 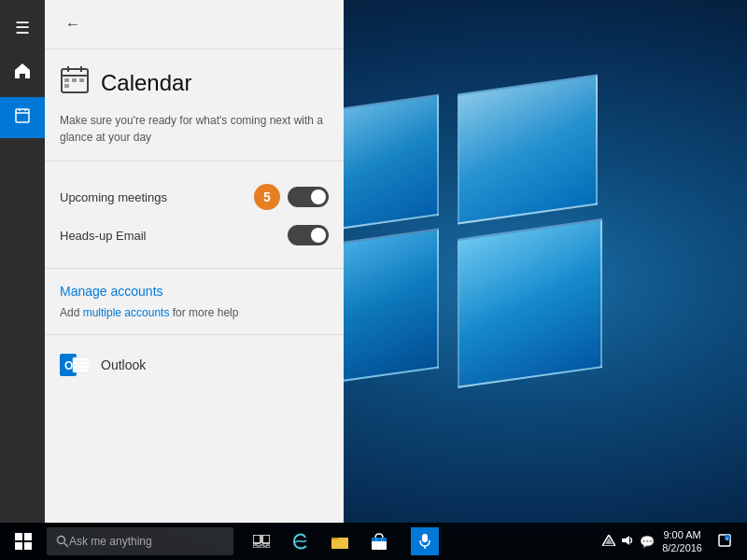 What do you see at coordinates (103, 235) in the screenshot?
I see `heads-up-email-label: Heads-up Email` at bounding box center [103, 235].